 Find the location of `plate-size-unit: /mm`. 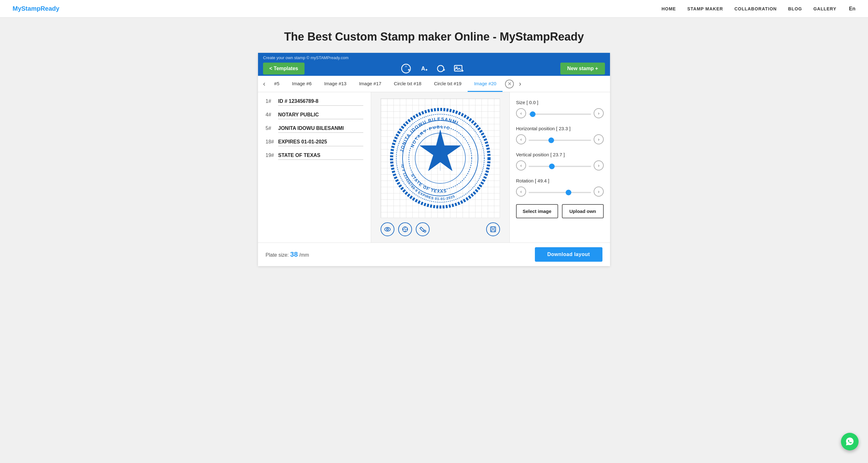

plate-size-unit: /mm is located at coordinates (304, 255).